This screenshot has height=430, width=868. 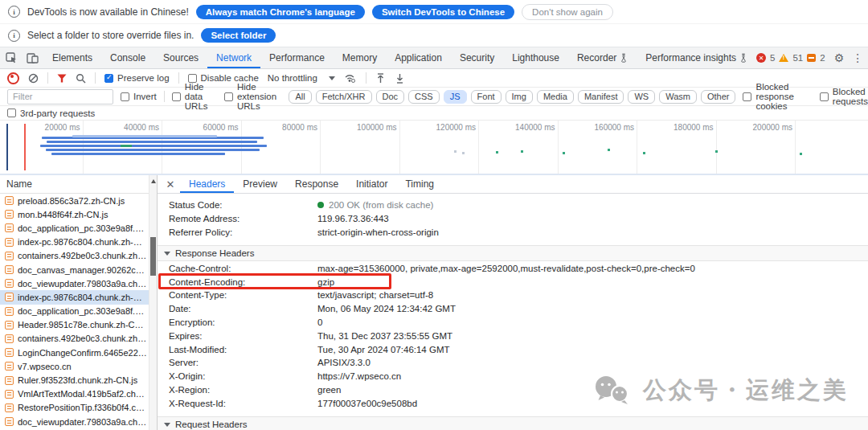 I want to click on chip-manifest: Manifest, so click(x=601, y=96).